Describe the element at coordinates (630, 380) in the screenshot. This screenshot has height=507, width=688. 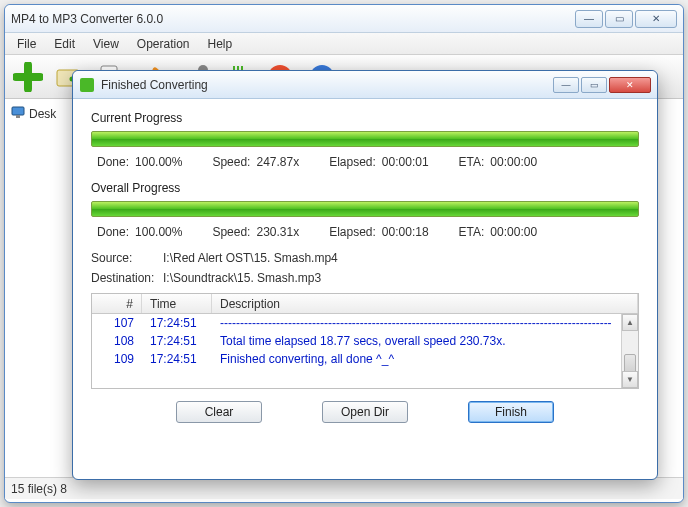
I see `scroll-down-icon: ▼` at that location.